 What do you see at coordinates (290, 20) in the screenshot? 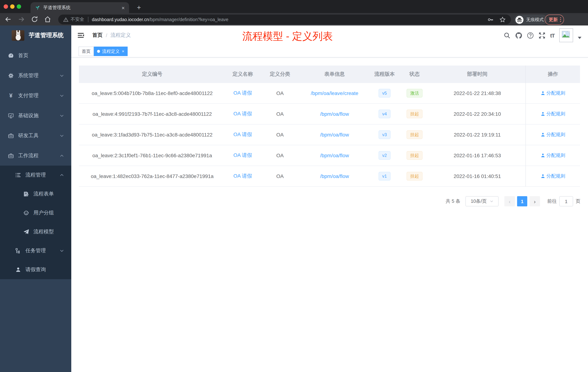
I see `url-text: dashboard.yudao.iocoder.cn/bpm/manager/d…` at bounding box center [290, 20].